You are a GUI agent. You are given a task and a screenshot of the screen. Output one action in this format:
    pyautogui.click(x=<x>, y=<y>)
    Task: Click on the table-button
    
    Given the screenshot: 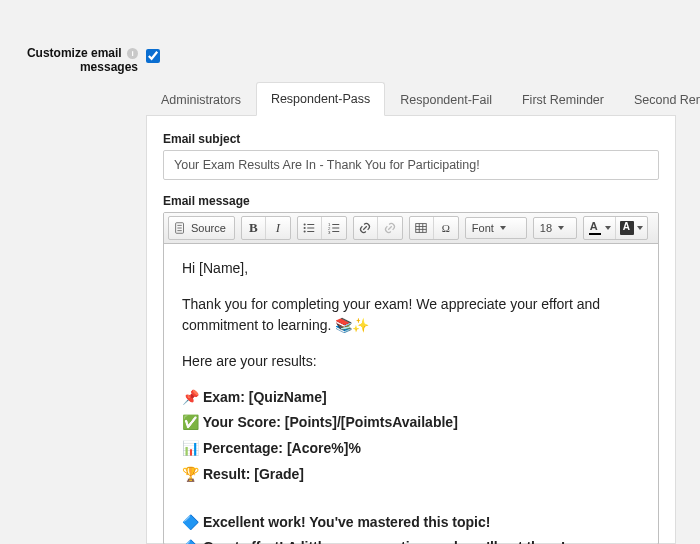 What is the action you would take?
    pyautogui.click(x=422, y=228)
    